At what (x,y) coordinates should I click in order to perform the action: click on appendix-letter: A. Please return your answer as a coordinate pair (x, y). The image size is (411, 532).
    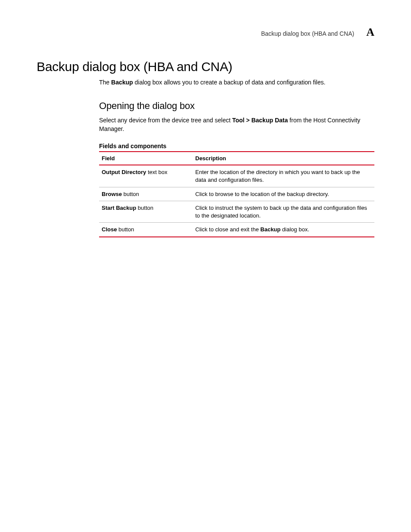
    Looking at the image, I should click on (371, 32).